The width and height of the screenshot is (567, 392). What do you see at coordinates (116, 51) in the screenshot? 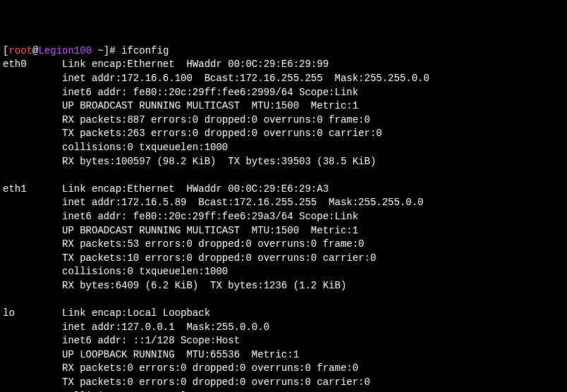
I see `prompt-hash: #` at bounding box center [116, 51].